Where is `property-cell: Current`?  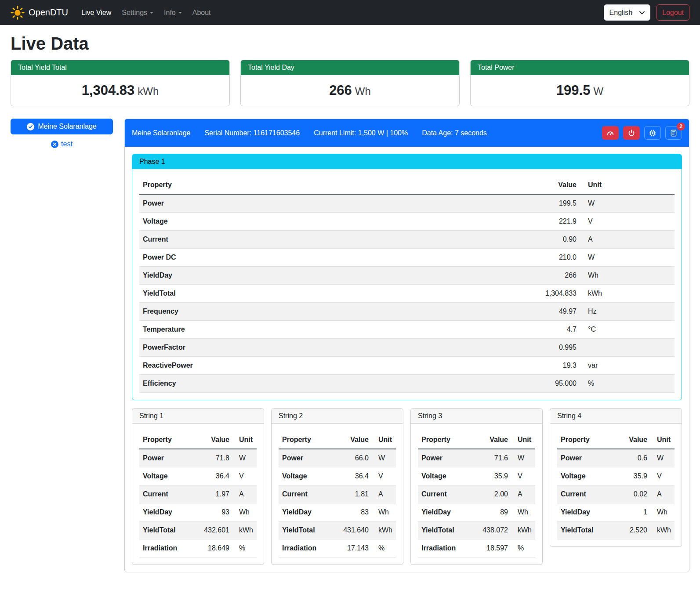 property-cell: Current is located at coordinates (585, 495).